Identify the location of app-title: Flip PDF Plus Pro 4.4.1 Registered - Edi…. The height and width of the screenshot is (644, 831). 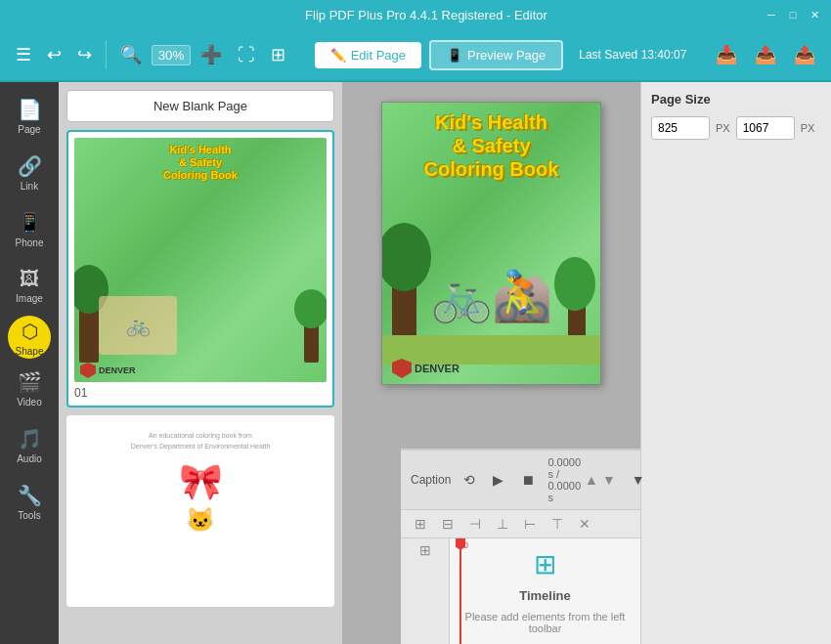
(426, 16).